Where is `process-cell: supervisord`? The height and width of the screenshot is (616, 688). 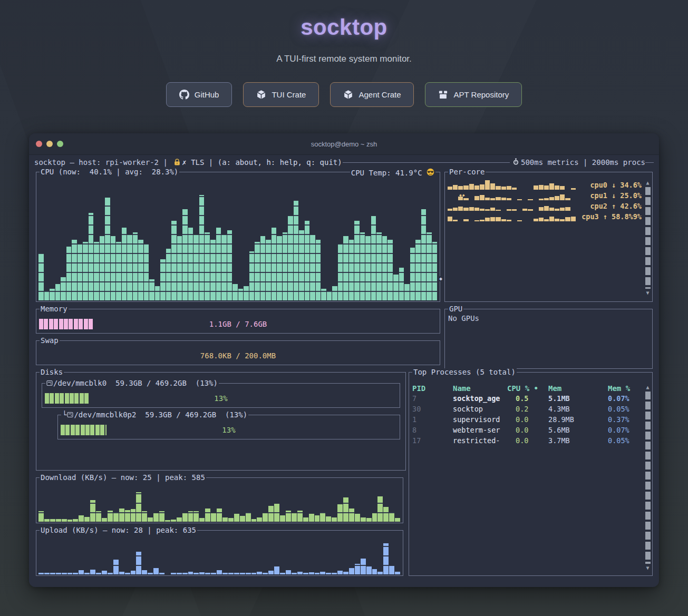 process-cell: supervisord is located at coordinates (480, 420).